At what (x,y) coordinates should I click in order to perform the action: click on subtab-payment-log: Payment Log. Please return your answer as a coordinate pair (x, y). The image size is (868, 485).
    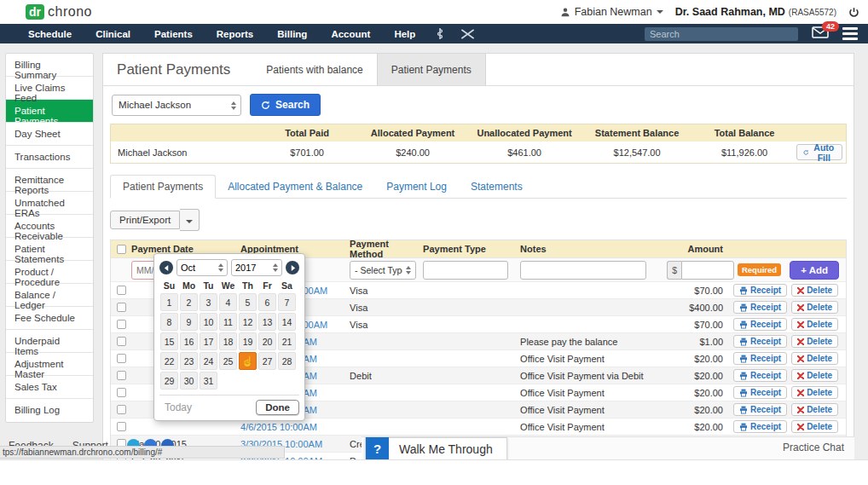
    Looking at the image, I should click on (416, 187).